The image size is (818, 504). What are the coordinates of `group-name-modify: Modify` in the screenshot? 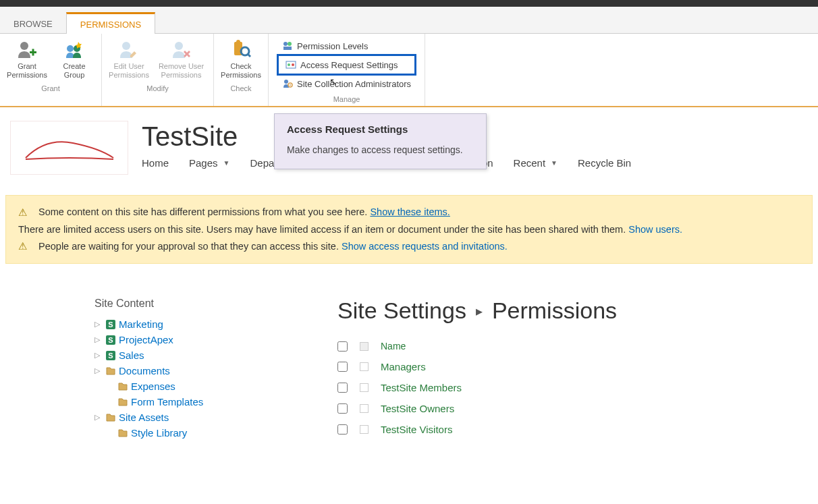 It's located at (157, 88).